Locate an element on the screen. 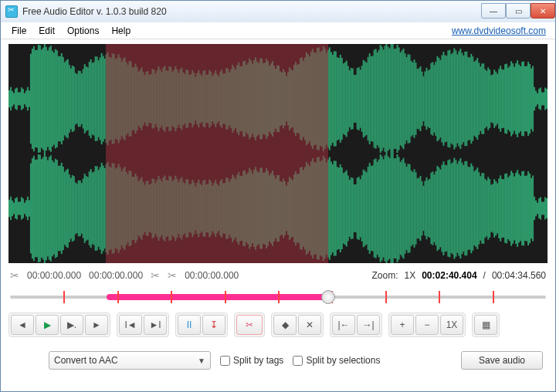 This screenshot has height=392, width=556. cover-art-button: ▦ is located at coordinates (486, 325).